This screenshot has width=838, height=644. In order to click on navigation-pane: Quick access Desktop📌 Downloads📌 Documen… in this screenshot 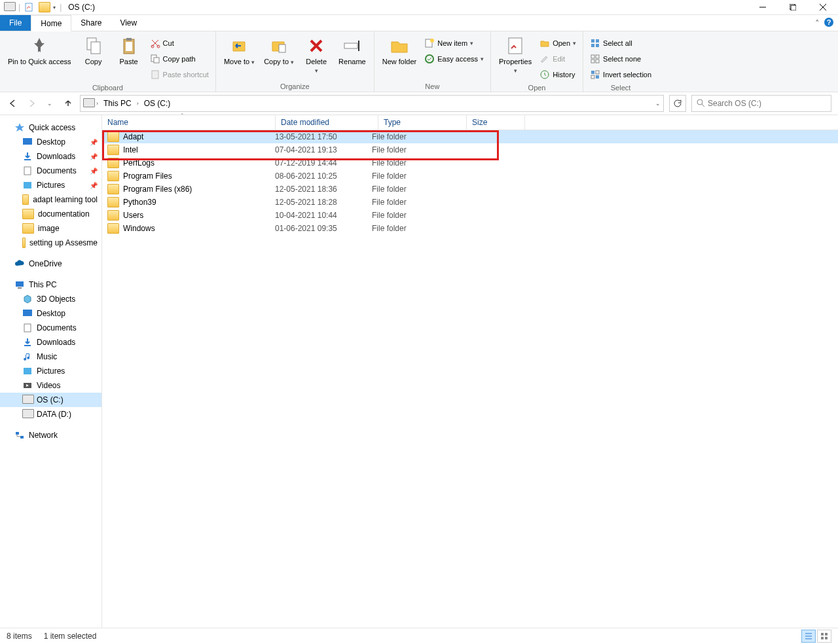, I will do `click(51, 372)`.